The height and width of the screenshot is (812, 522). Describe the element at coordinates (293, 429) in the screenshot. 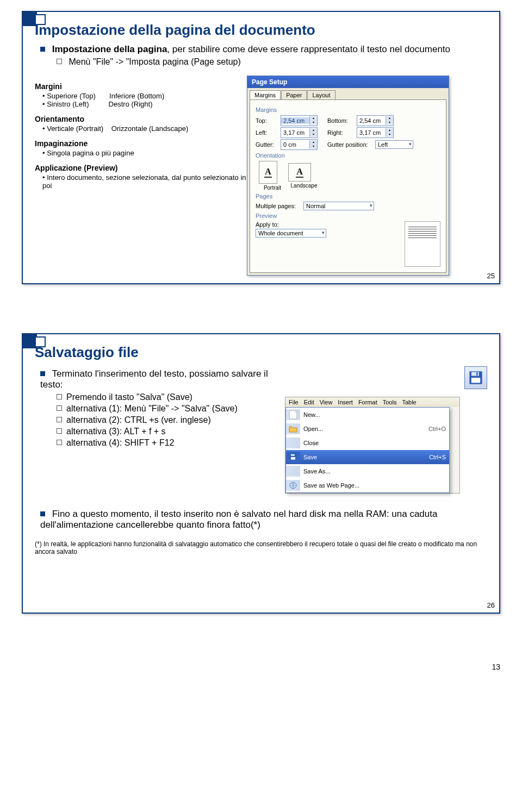

I see `folder-open-icon` at that location.